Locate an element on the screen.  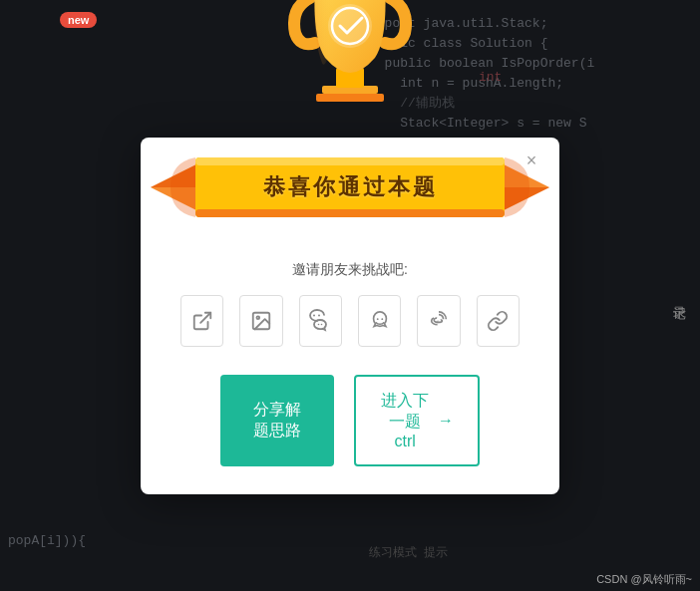
share-wechat-button is located at coordinates (321, 321).